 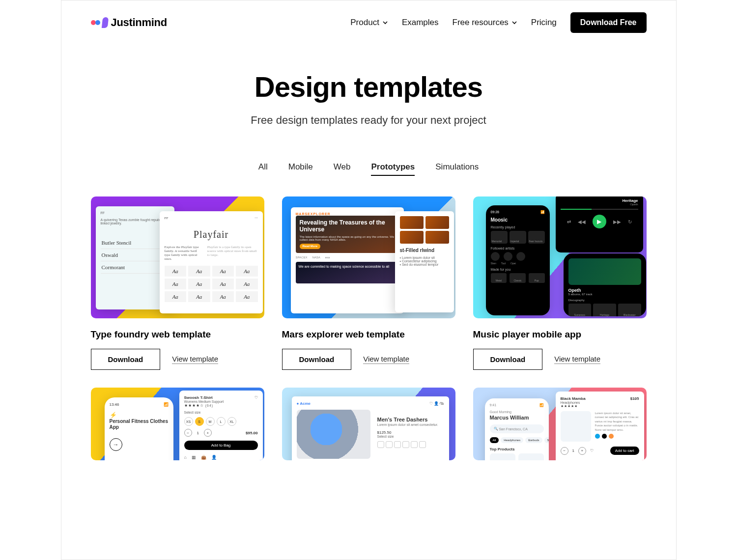 I want to click on template-thumbnail: ● Acme♡ 👤 🛍 Men's Tree Dashers Lorem ips…, so click(x=368, y=424).